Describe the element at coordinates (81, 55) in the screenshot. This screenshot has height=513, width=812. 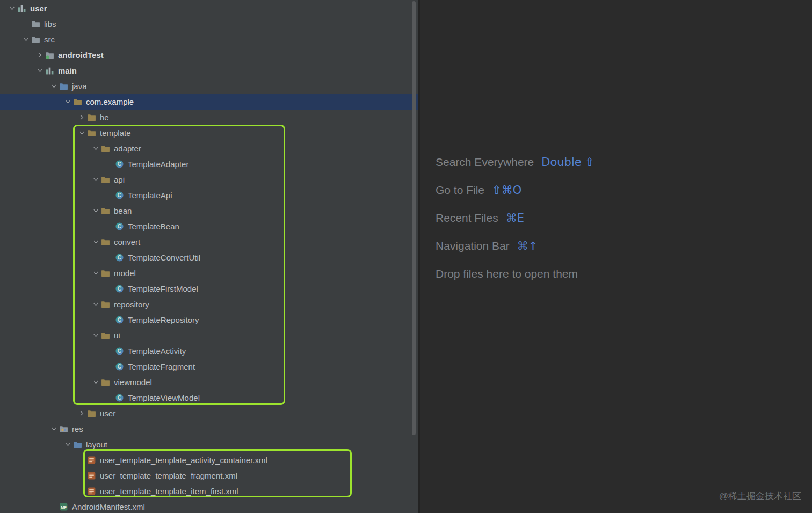
I see `tree-item-label: androidTest` at that location.